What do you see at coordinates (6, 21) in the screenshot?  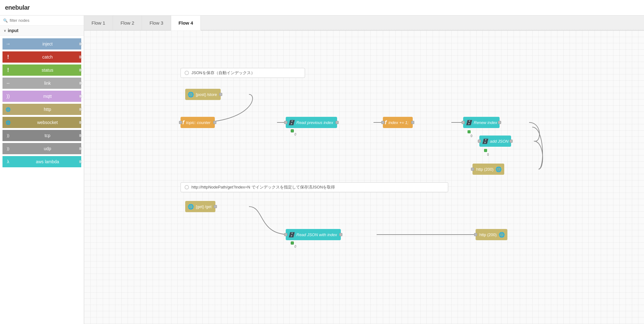 I see `search-icon: 🔍` at bounding box center [6, 21].